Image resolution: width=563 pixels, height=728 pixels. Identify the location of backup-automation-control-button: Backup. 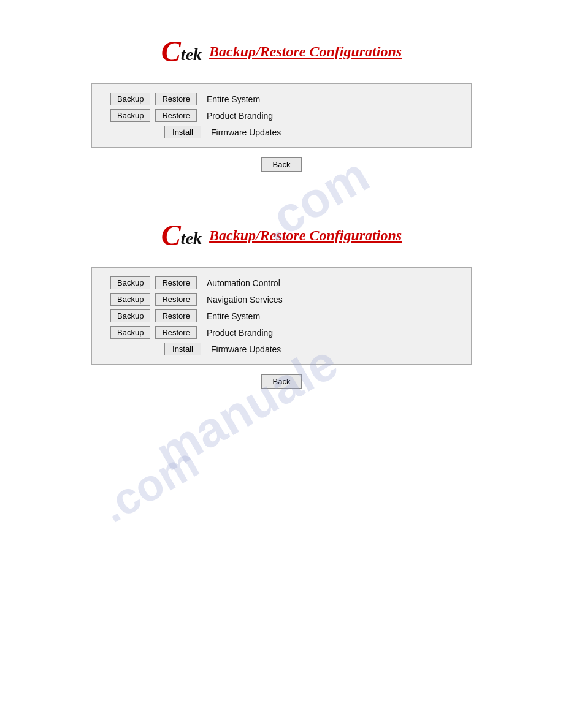
(130, 283).